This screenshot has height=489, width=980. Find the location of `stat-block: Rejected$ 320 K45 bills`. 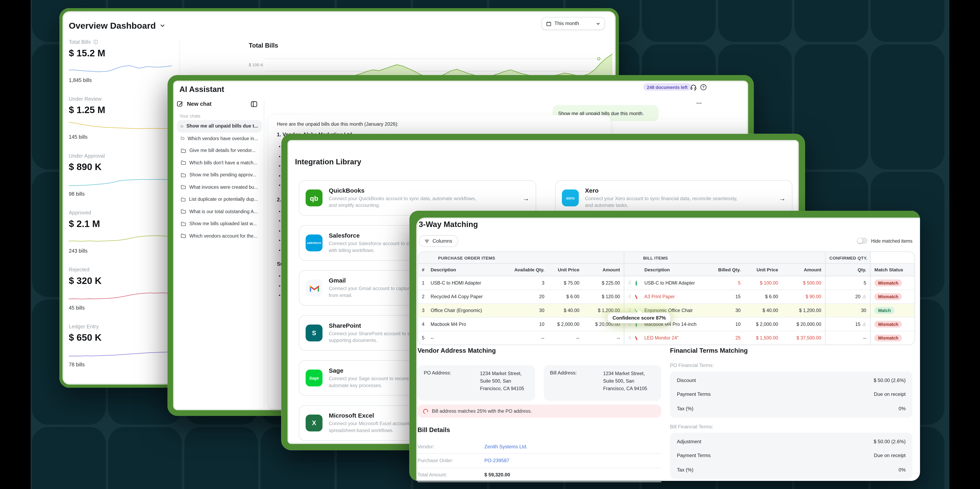

stat-block: Rejected$ 320 K45 bills is located at coordinates (121, 295).